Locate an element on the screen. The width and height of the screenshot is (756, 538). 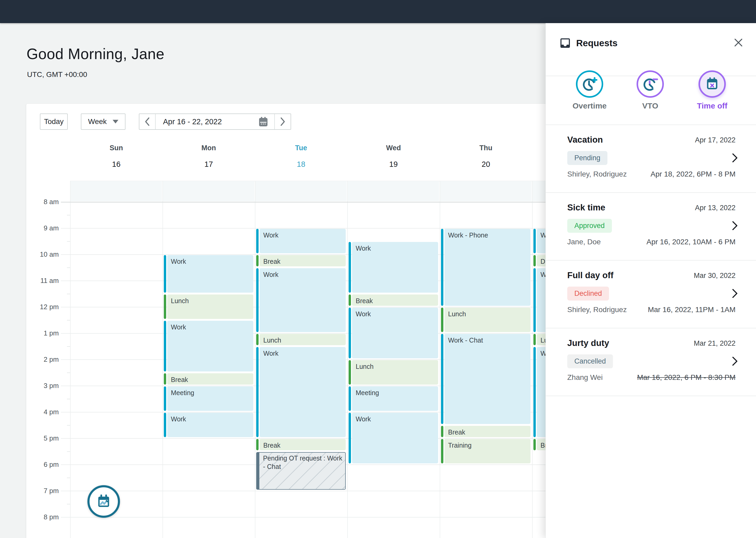
day-date-label: 17 is located at coordinates (209, 164).